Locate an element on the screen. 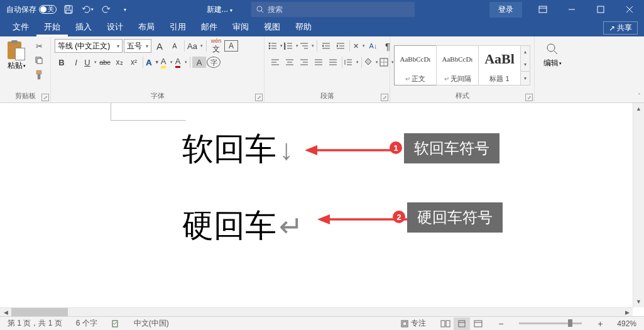 The image size is (644, 330). tab-view: 视图 is located at coordinates (272, 27).